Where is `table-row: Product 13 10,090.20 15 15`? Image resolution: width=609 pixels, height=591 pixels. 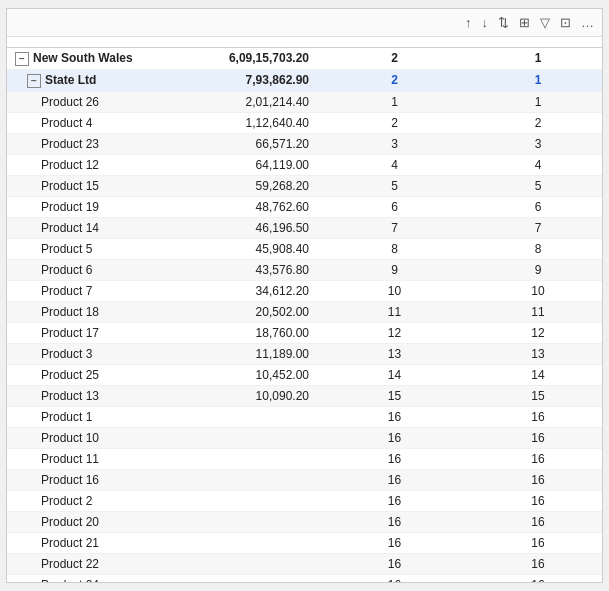
table-row: Product 13 10,090.20 15 15 is located at coordinates (304, 396).